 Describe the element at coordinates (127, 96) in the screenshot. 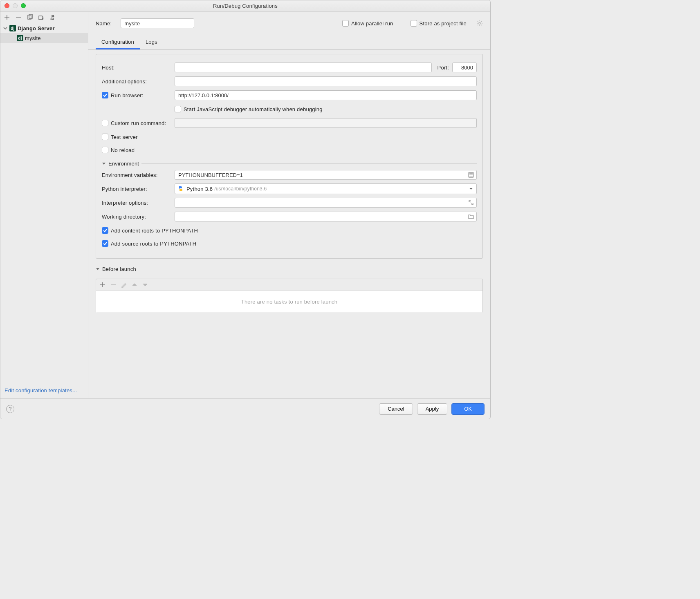

I see `run-browser-label: Run browser:` at that location.